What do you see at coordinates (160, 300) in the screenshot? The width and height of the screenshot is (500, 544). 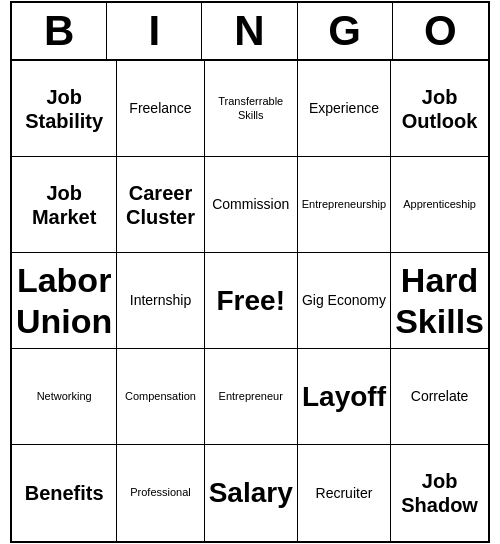 I see `cell-text-11: Internship` at bounding box center [160, 300].